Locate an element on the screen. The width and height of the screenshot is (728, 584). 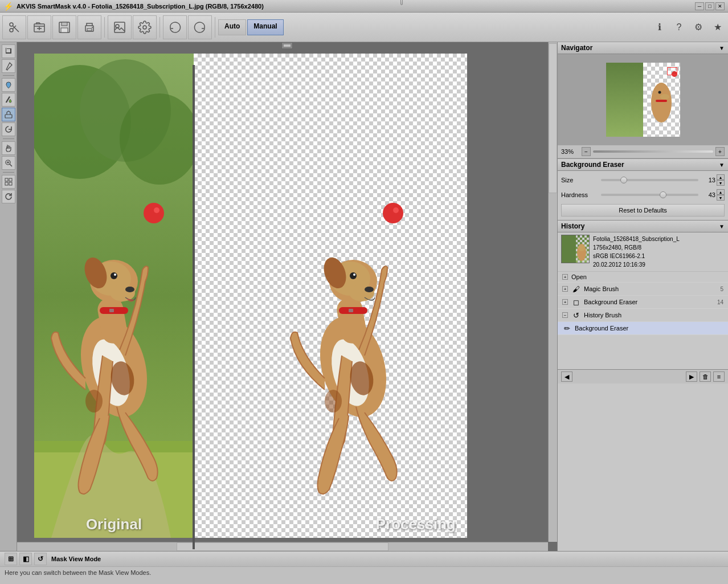
rotate-tool is located at coordinates (9, 197).